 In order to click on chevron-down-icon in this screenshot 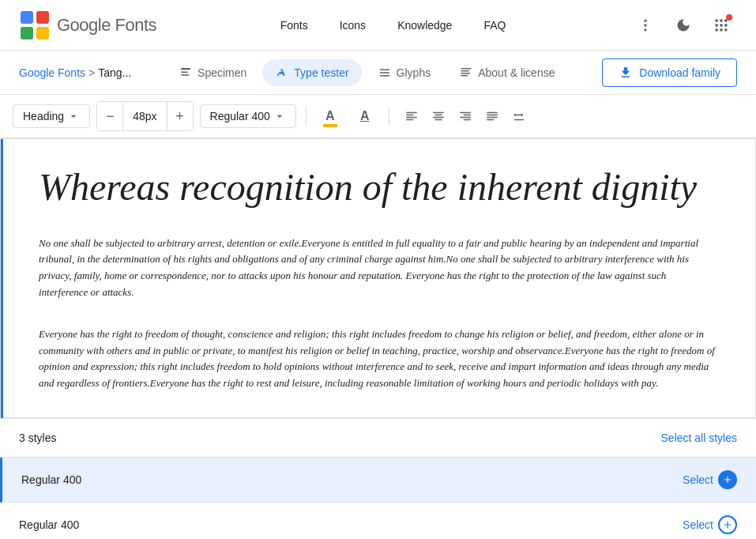, I will do `click(73, 116)`.